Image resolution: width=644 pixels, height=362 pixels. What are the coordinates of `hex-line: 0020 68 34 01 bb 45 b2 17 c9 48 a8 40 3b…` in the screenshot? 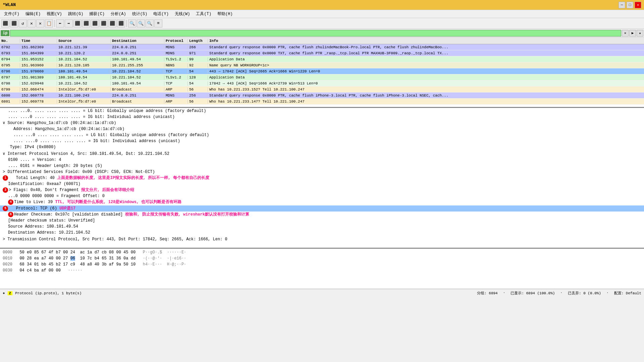 It's located at (322, 264).